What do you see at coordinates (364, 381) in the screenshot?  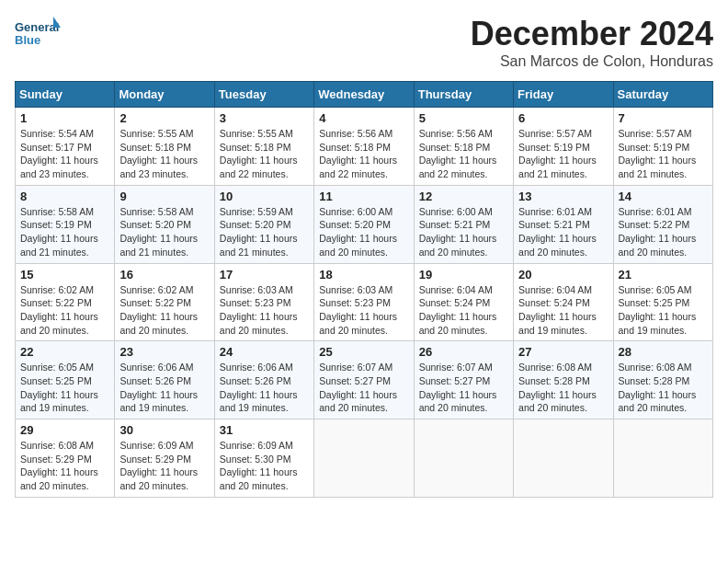 I see `calendar-cell: 25 Sunrise: 6:07 AM Sunset: 5:27 PM Dayl…` at bounding box center [364, 381].